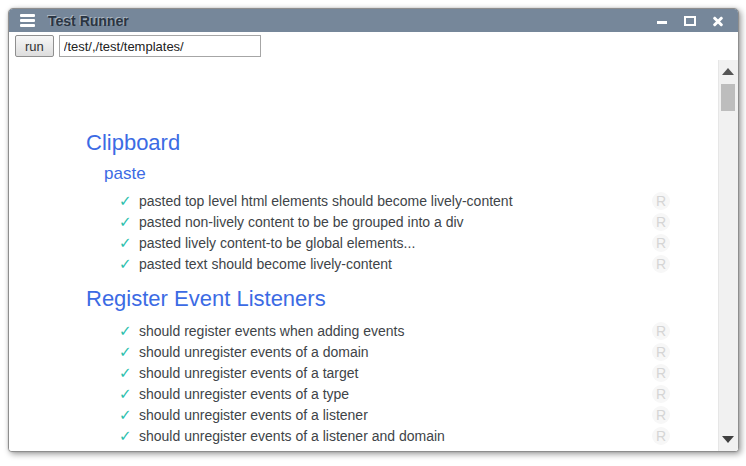 Image resolution: width=746 pixels, height=466 pixels. I want to click on section-title: Clipboard, so click(402, 143).